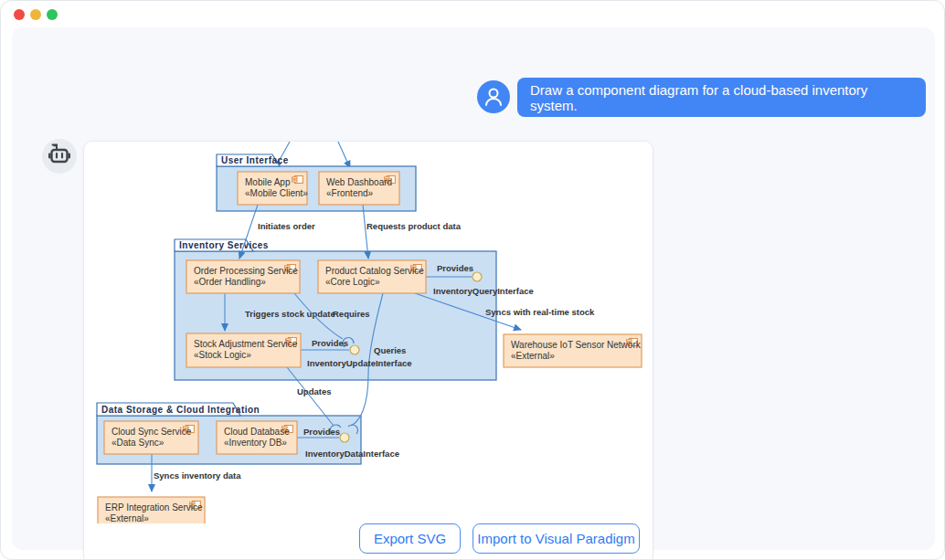 This screenshot has width=945, height=560. I want to click on svg-text: Web Dashboard, so click(359, 183).